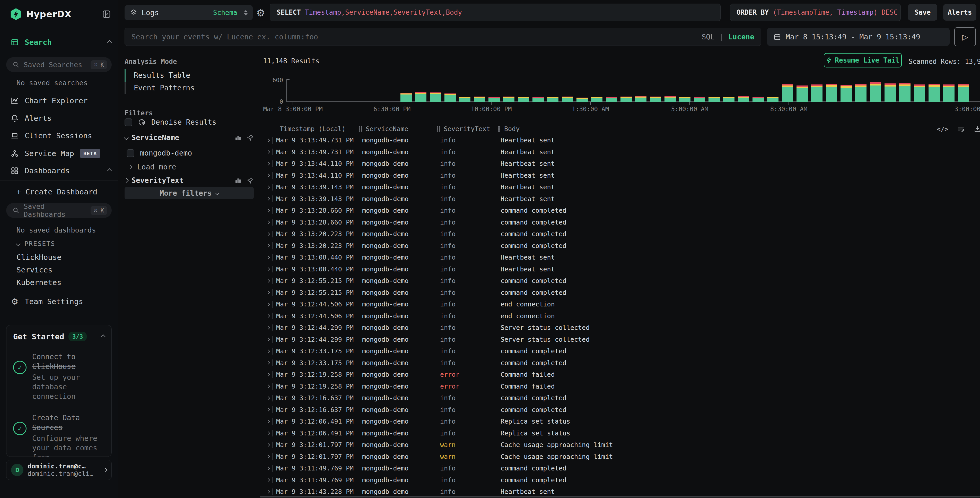  I want to click on table-row: Mar 9 3:12:55.215 PMmongodb-demoinfocomm…, so click(620, 281).